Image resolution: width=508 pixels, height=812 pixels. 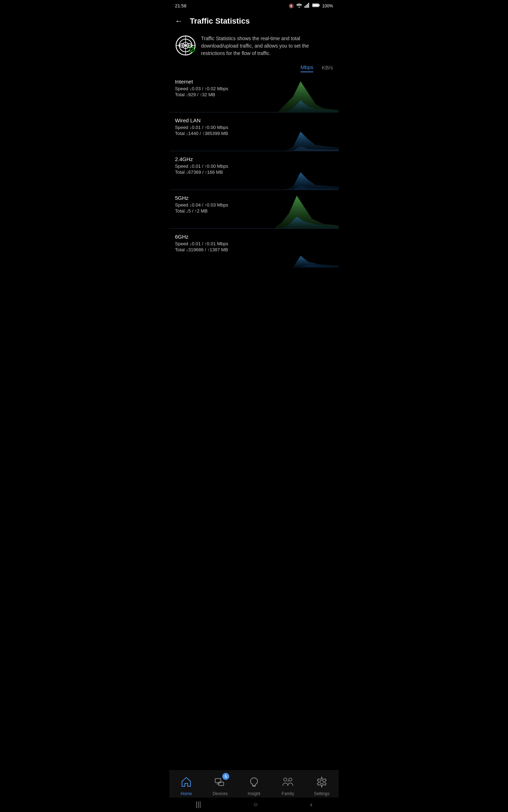 I want to click on android-back-button: ‹, so click(x=311, y=804).